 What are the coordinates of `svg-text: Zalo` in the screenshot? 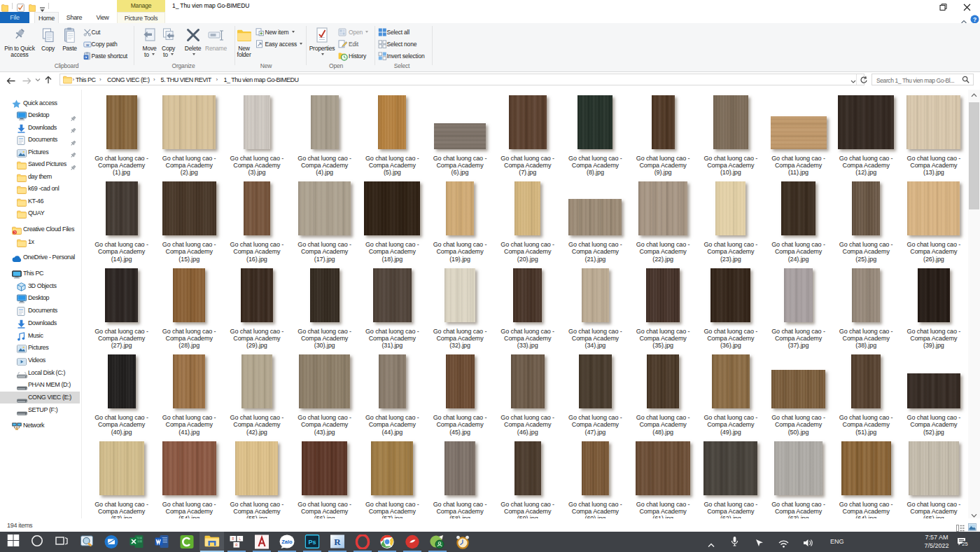 It's located at (287, 542).